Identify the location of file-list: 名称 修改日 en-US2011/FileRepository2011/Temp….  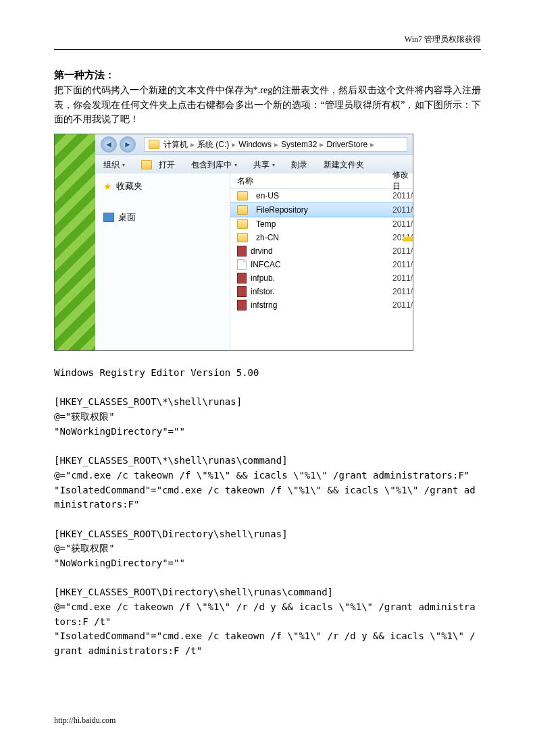
(322, 262).